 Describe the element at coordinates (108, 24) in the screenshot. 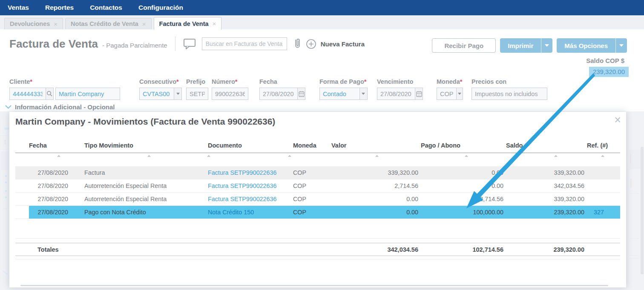

I see `tab-notas-credito-de-venta: Notas Crédito de Venta ×` at that location.